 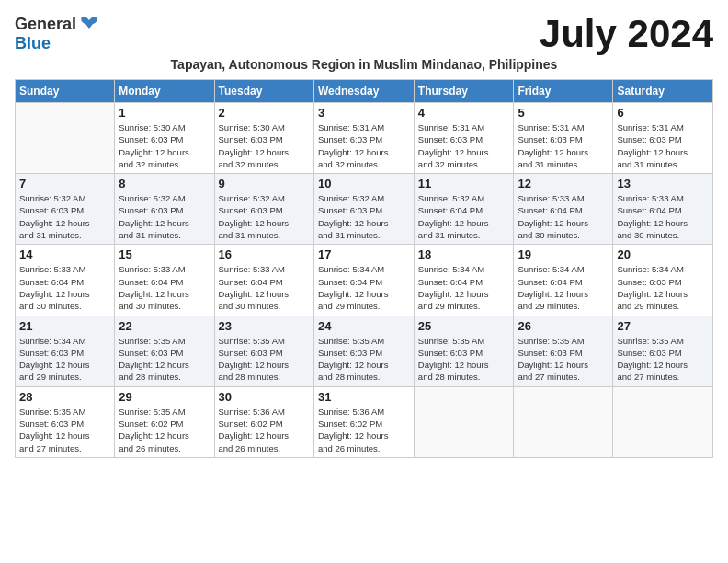 I want to click on day-number: 27, so click(x=663, y=326).